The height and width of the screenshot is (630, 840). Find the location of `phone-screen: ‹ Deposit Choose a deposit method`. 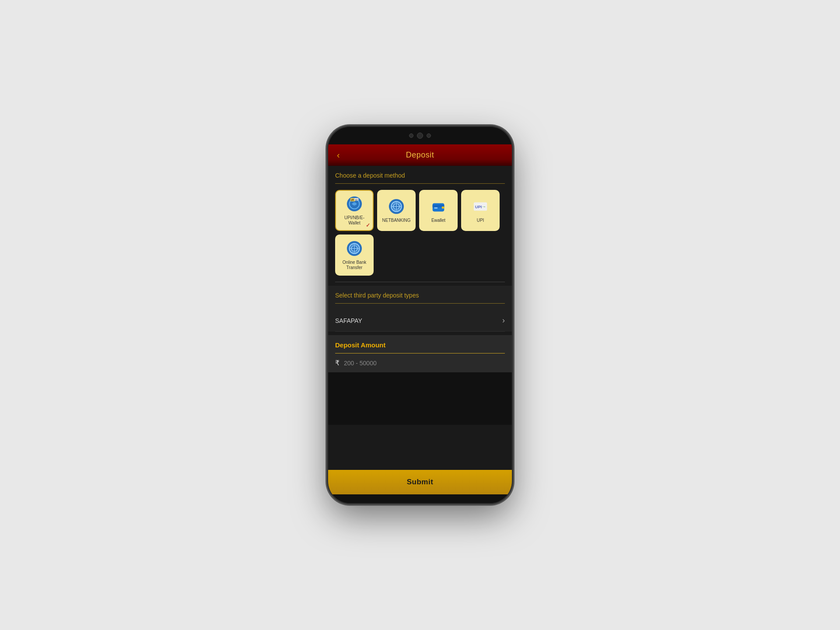

phone-screen: ‹ Deposit Choose a deposit method is located at coordinates (420, 324).